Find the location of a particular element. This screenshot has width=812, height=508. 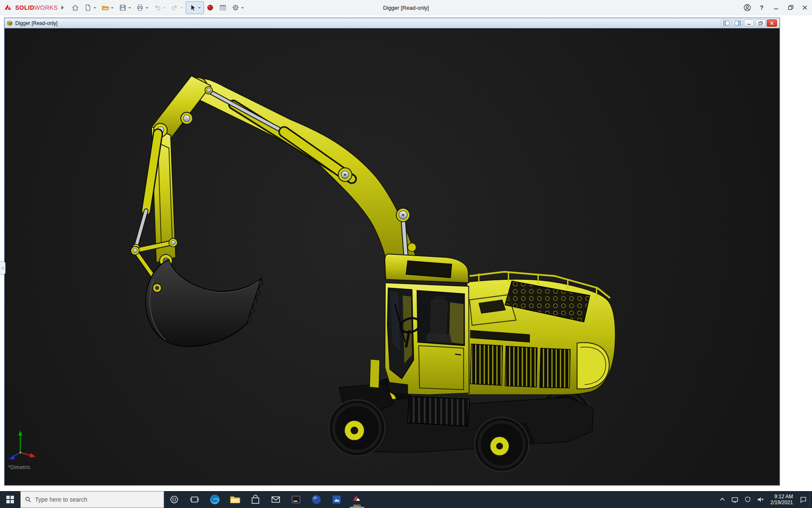

taskbar-app-photos is located at coordinates (337, 500).